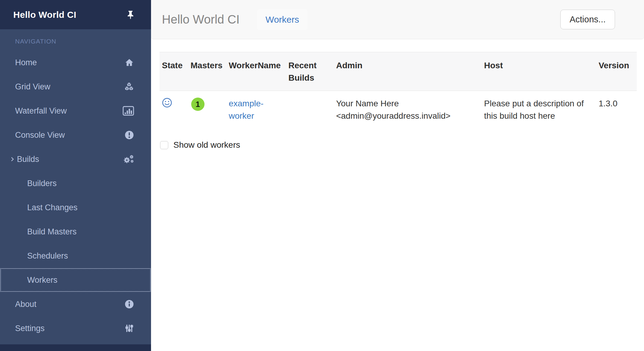 The width and height of the screenshot is (644, 351). I want to click on tab-workers: Workers, so click(282, 20).